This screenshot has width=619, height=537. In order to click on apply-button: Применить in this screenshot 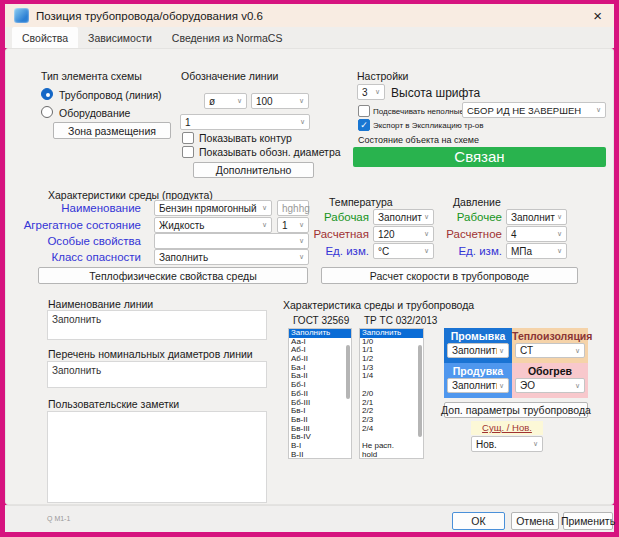, I will do `click(588, 521)`.